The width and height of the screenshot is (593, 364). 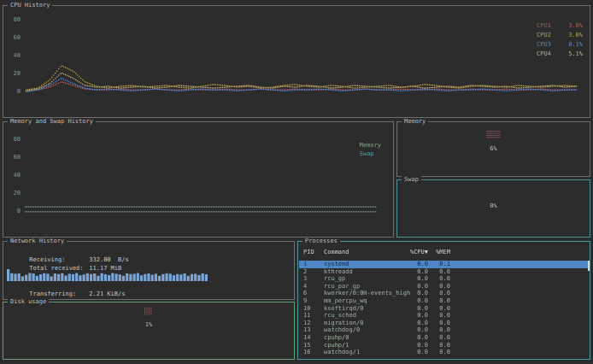 I want to click on process-command: cpuhp/0, so click(x=367, y=338).